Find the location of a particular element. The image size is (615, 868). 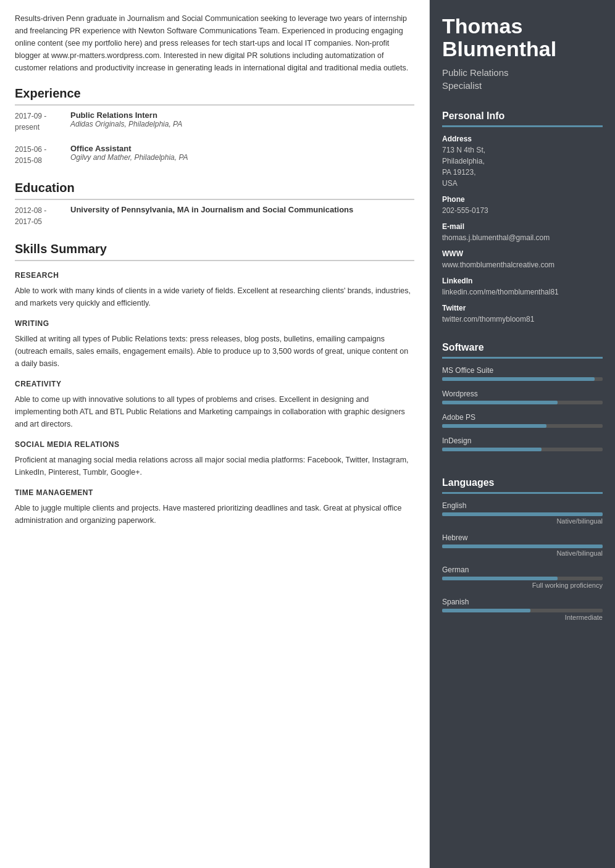

exp-detail: Office Assistant Ogilvy and Mather, Phil… is located at coordinates (130, 155).